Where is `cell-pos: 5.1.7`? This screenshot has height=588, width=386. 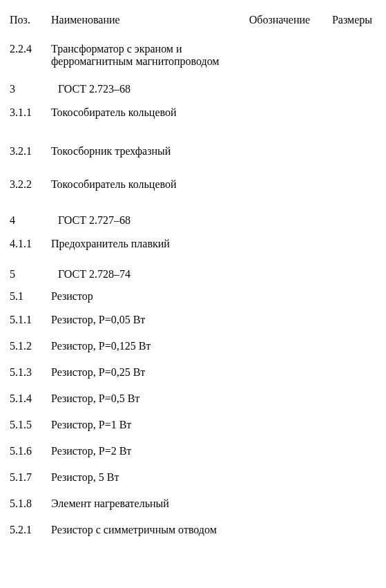
cell-pos: 5.1.7 is located at coordinates (29, 477).